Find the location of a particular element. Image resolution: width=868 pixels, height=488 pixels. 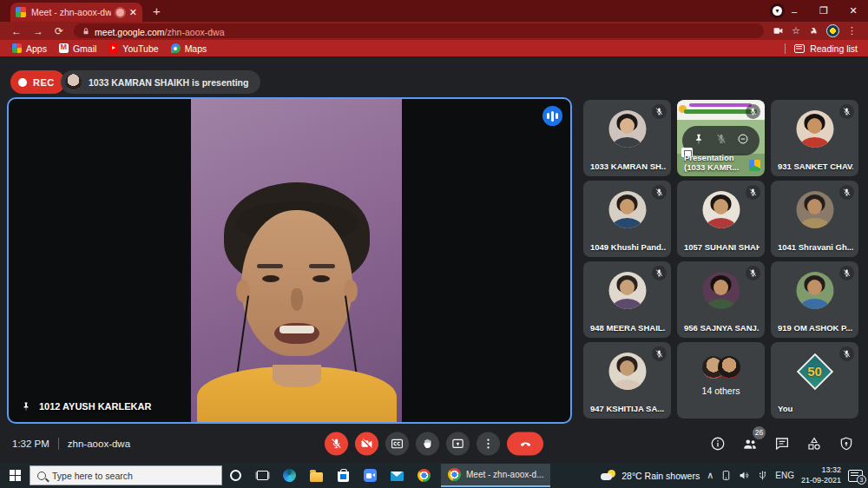

taskbar-mail-button is located at coordinates (398, 476).